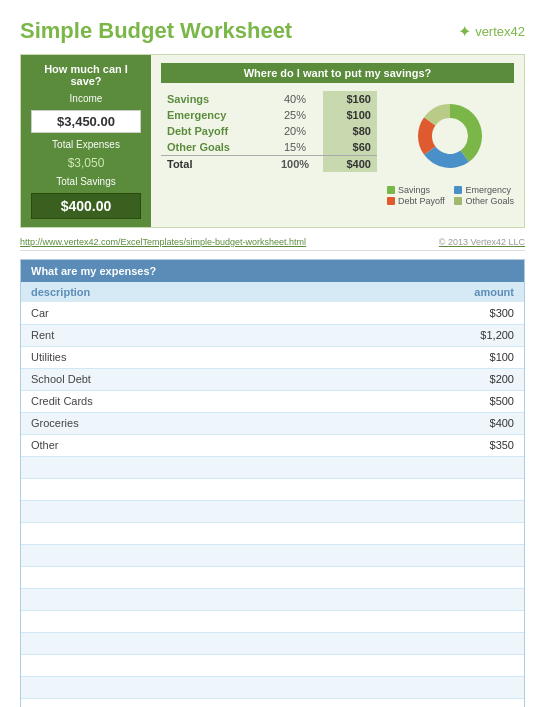 This screenshot has height=707, width=545. I want to click on col-amount: amount, so click(430, 292).